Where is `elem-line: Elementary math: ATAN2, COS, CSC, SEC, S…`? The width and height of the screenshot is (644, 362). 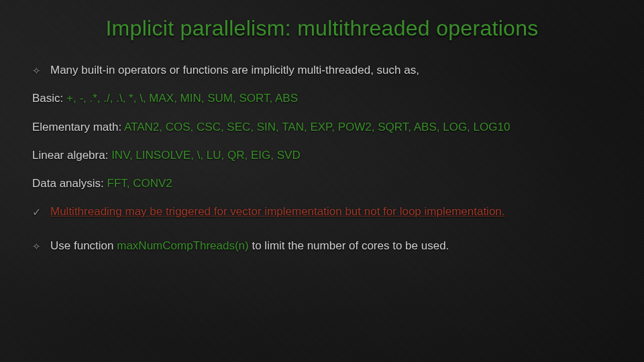
elem-line: Elementary math: ATAN2, COS, CSC, SEC, S… is located at coordinates (322, 127).